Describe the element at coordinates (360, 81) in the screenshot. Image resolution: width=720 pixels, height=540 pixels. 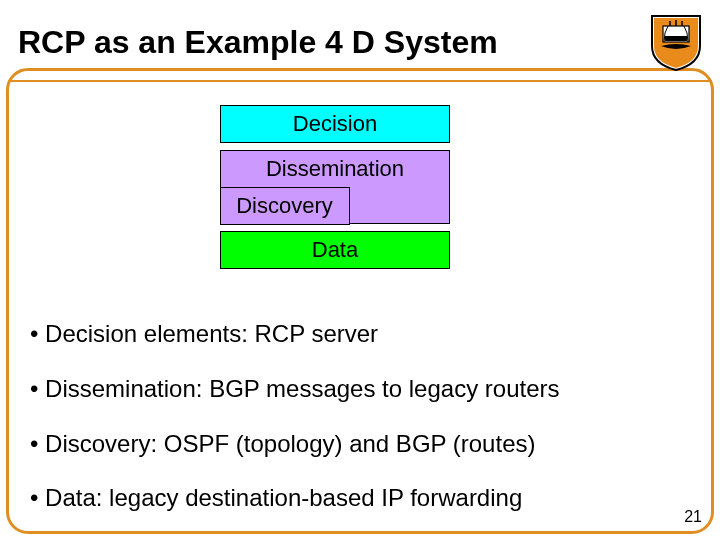
I see `title-divider` at that location.